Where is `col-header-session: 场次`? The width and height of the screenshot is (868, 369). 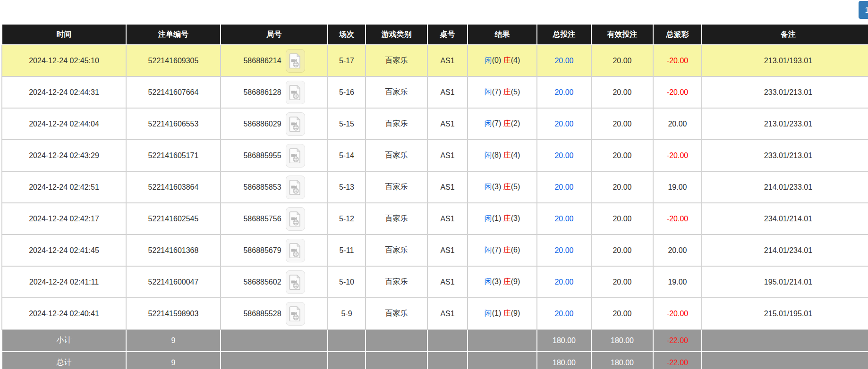 col-header-session: 场次 is located at coordinates (347, 34).